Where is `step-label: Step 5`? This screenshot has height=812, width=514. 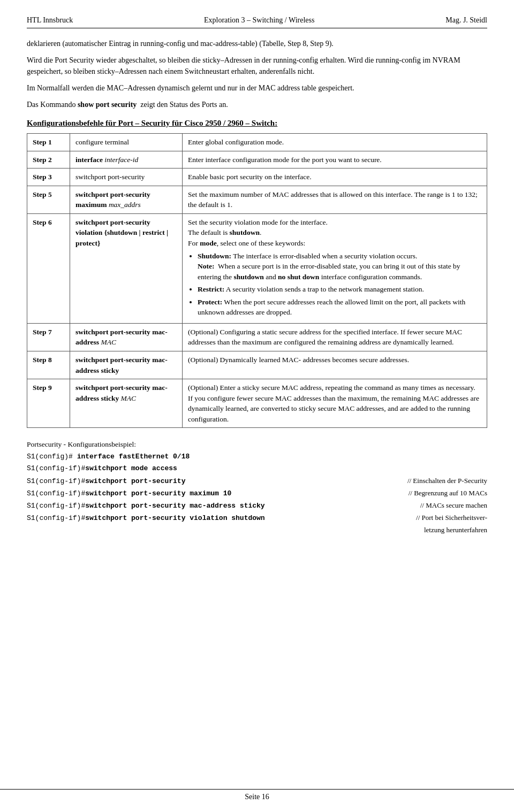
step-label: Step 5 is located at coordinates (49, 200).